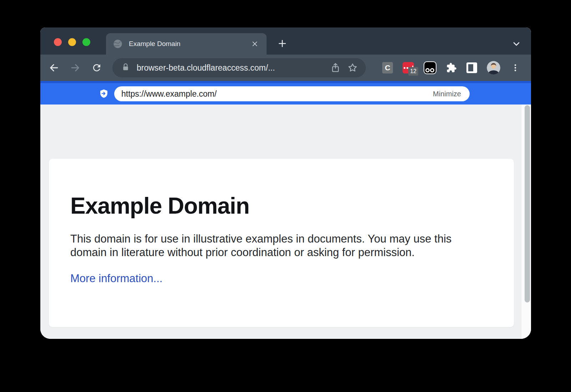 This screenshot has width=571, height=392. What do you see at coordinates (126, 68) in the screenshot?
I see `lock-icon` at bounding box center [126, 68].